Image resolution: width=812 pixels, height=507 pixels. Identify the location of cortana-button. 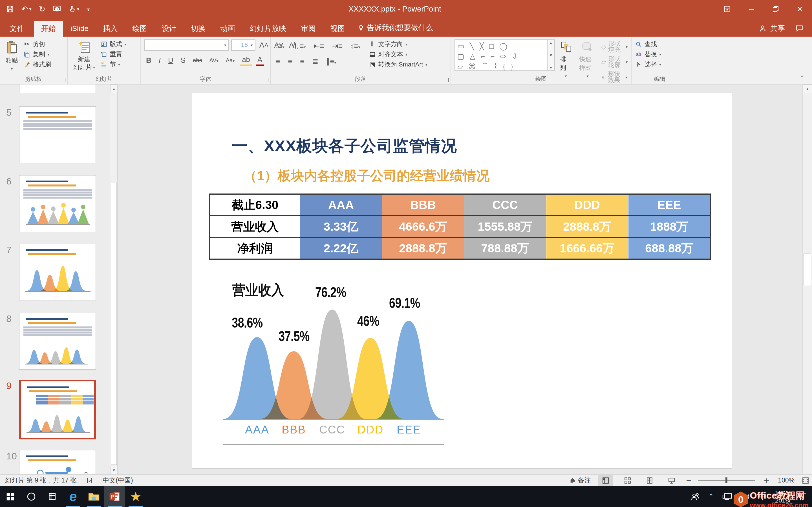
(31, 497).